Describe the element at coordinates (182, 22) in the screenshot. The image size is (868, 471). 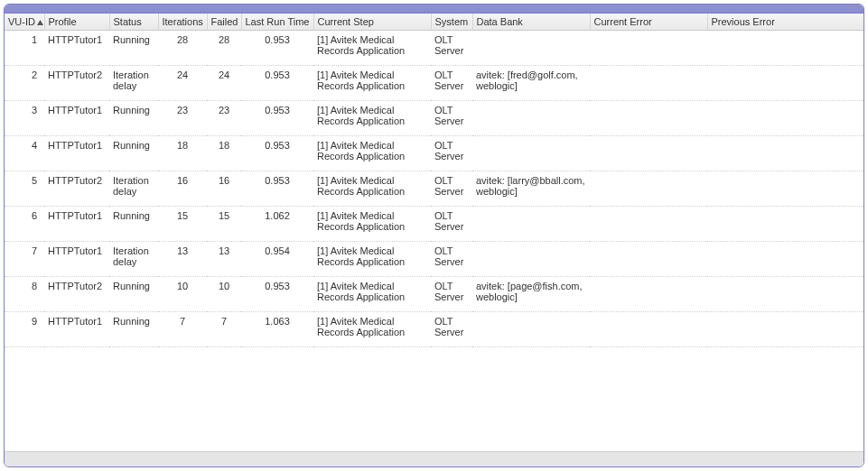
I see `col-header-label: Iterations` at that location.